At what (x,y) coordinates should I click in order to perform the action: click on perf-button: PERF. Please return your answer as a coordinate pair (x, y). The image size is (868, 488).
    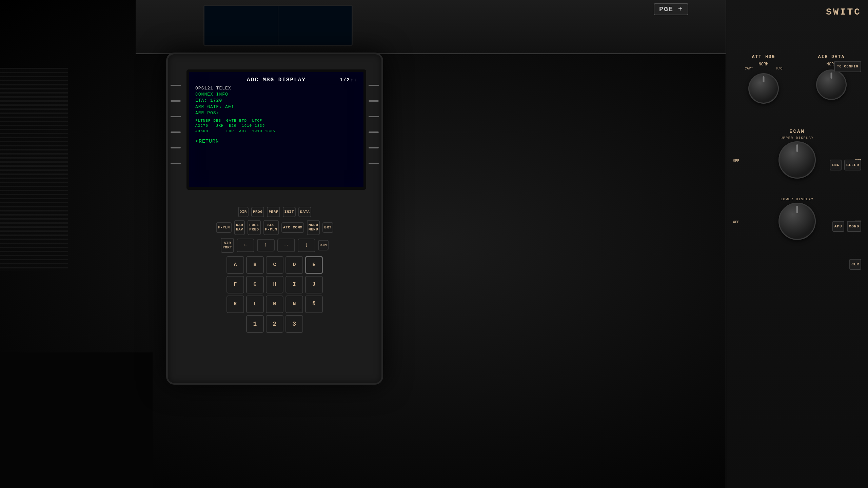
    Looking at the image, I should click on (273, 212).